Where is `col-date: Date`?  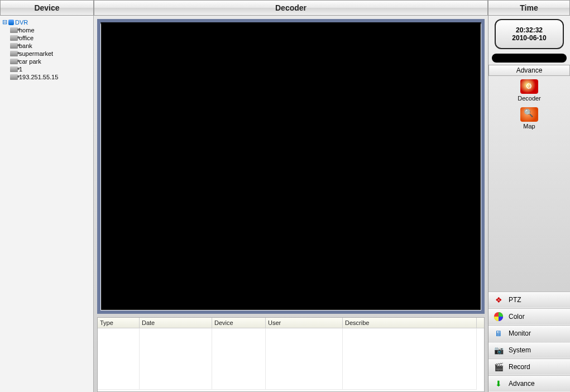 col-date: Date is located at coordinates (176, 323).